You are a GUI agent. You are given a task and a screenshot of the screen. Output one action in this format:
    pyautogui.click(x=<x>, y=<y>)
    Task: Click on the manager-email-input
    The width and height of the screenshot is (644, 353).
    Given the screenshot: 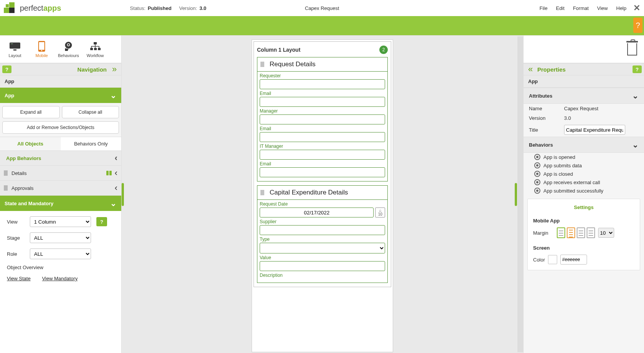 What is the action you would take?
    pyautogui.click(x=322, y=137)
    